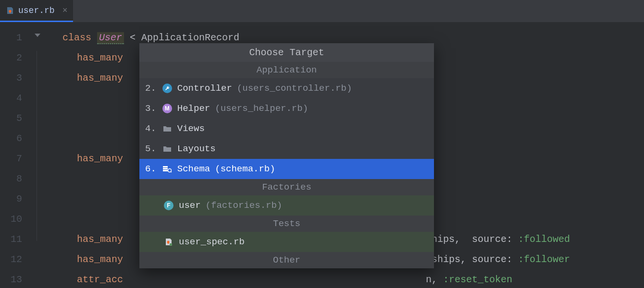  Describe the element at coordinates (65, 11) in the screenshot. I see `close-icon: ×` at that location.